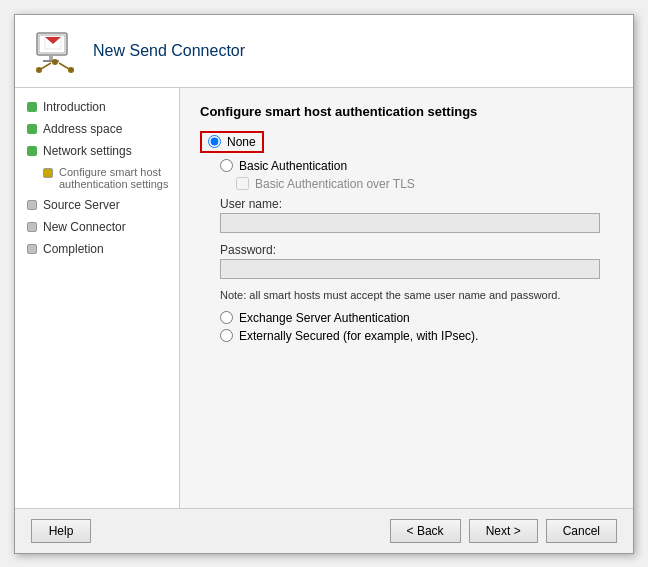 The width and height of the screenshot is (648, 567). Describe the element at coordinates (32, 151) in the screenshot. I see `network-settings-indicator` at that location.